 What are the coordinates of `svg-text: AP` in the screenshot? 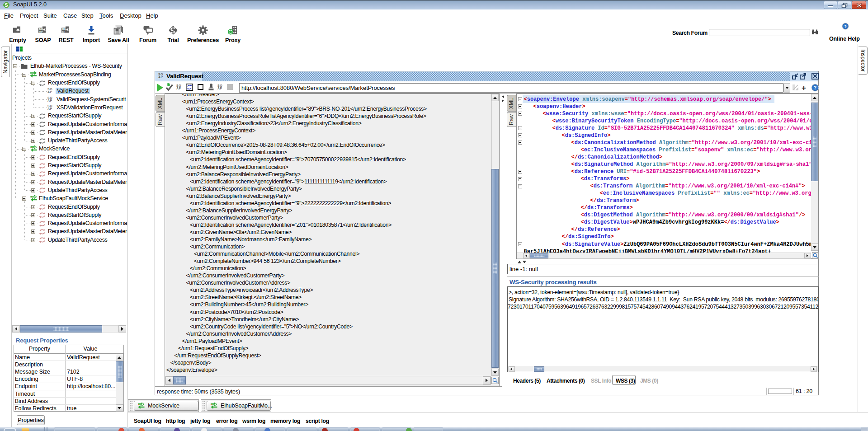 It's located at (41, 32).